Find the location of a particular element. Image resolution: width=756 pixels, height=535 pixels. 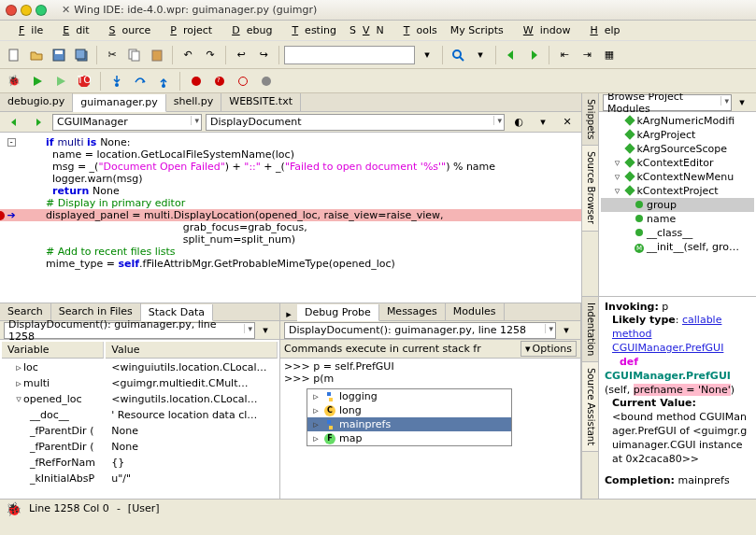

file-tab-WEBSITE-txt: WEBSITE.txt is located at coordinates (262, 103).